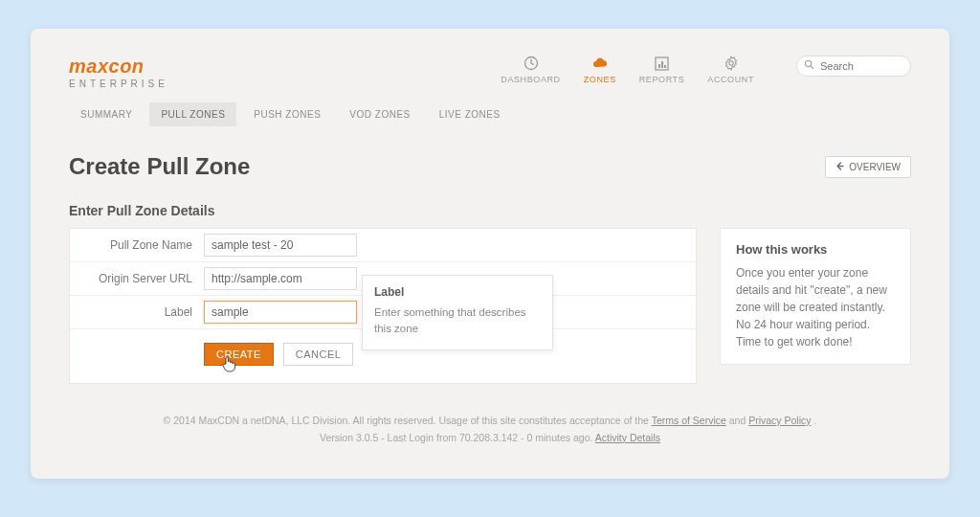  I want to click on page-title: Create Pull Zone, so click(447, 167).